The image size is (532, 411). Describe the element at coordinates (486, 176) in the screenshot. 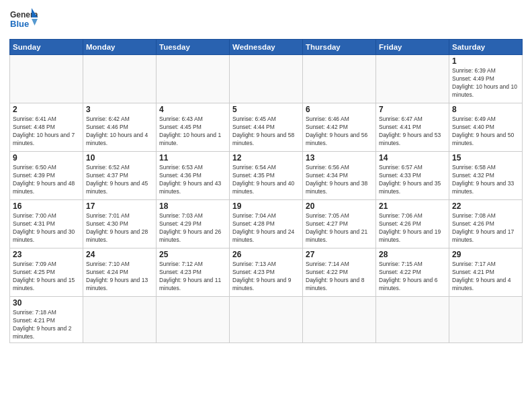

I see `calendar-cell: 15Sunrise: 6:58 AM Sunset: 4:32 PM Dayli…` at that location.